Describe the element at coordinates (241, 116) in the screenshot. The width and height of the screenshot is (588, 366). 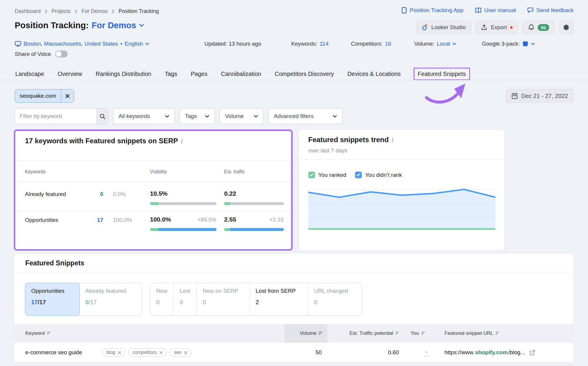
I see `volume-dropdown: Volume` at that location.